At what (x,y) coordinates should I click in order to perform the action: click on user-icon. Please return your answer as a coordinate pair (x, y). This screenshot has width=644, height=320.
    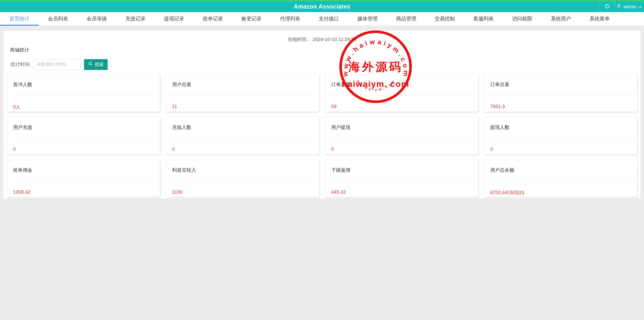
    Looking at the image, I should click on (619, 7).